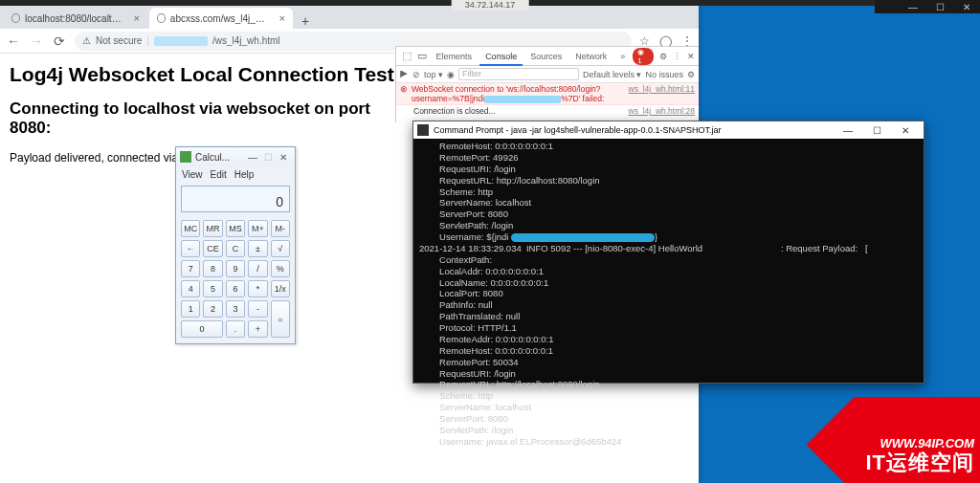 The image size is (980, 483). What do you see at coordinates (235, 229) in the screenshot?
I see `key-ms: MS` at bounding box center [235, 229].